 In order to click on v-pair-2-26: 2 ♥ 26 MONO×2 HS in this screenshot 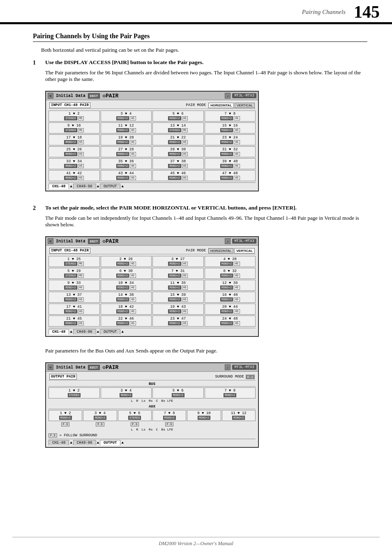, I will do `click(127, 261)`.